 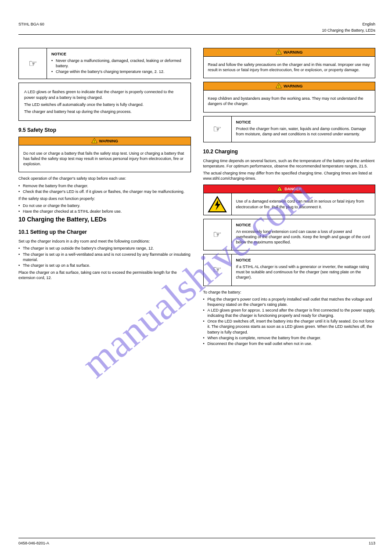 I want to click on step-a1: Remove the battery from the charger., so click(x=104, y=186).